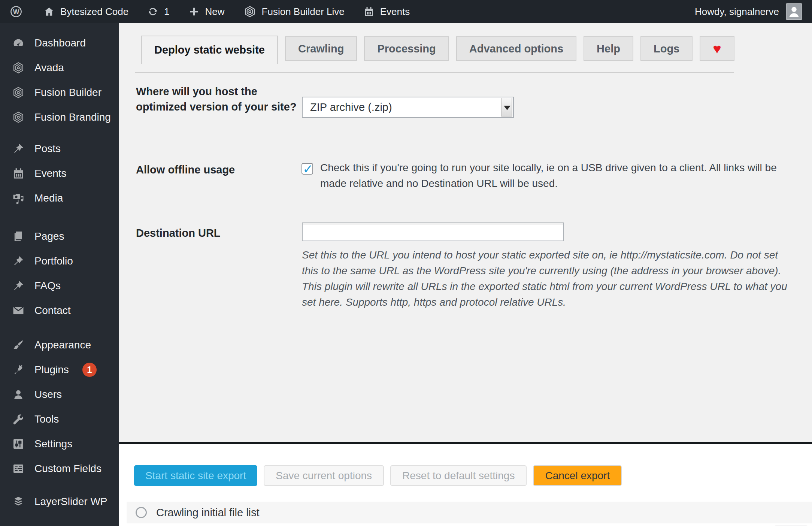 The width and height of the screenshot is (812, 526). Describe the element at coordinates (608, 49) in the screenshot. I see `tab-label: Help` at that location.